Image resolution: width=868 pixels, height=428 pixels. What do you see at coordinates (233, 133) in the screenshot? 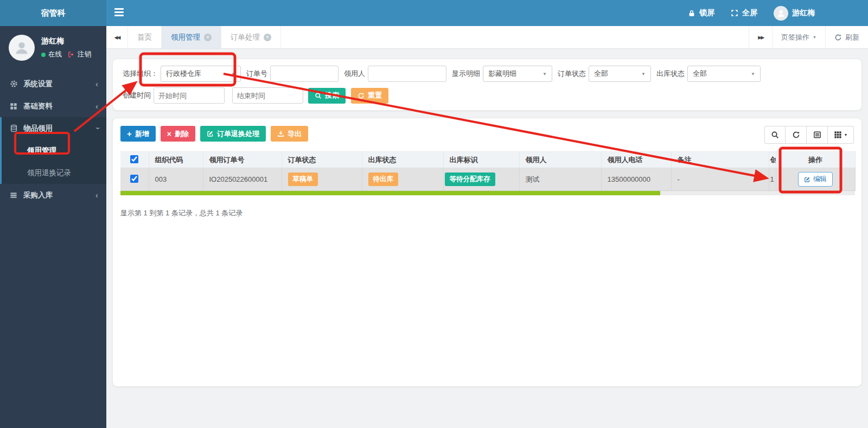
I see `order-return-process-button: 订单退换处理` at bounding box center [233, 133].